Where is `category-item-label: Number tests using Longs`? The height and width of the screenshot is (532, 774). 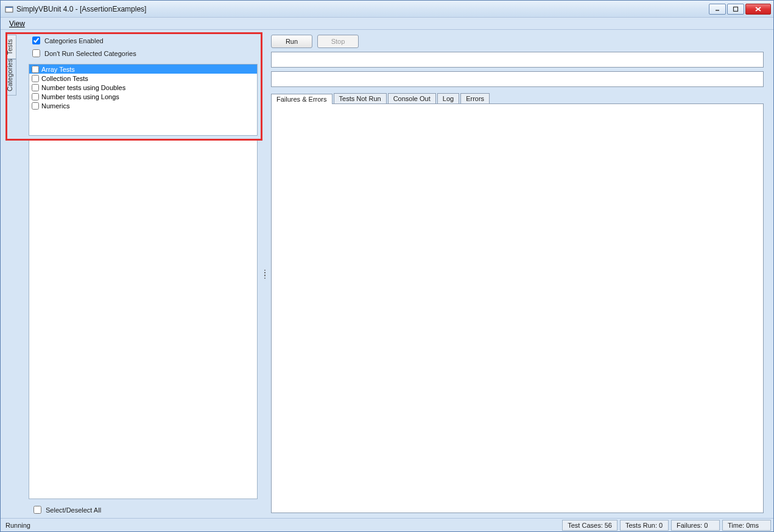 category-item-label: Number tests using Longs is located at coordinates (80, 97).